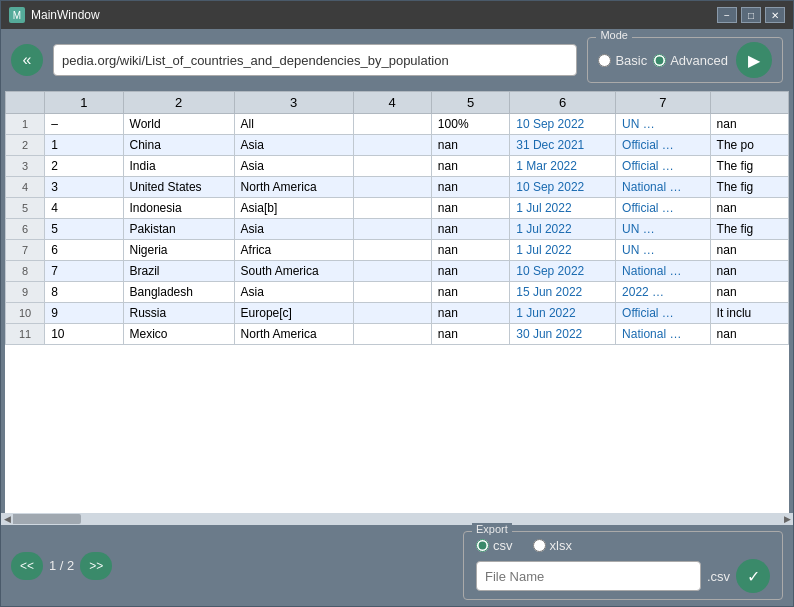 This screenshot has height=607, width=794. I want to click on scroll-right-arrow: ▶, so click(787, 519).